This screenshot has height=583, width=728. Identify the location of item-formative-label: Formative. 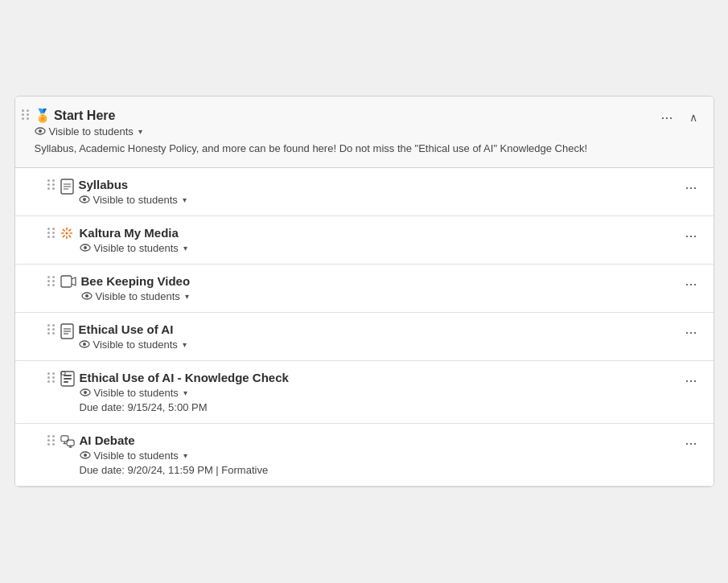
(245, 470).